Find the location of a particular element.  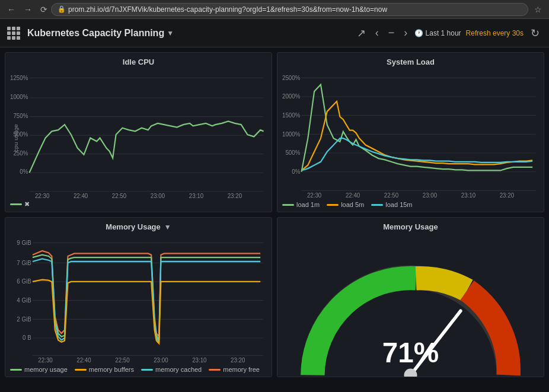

svg-text: 7 GiB is located at coordinates (24, 262).